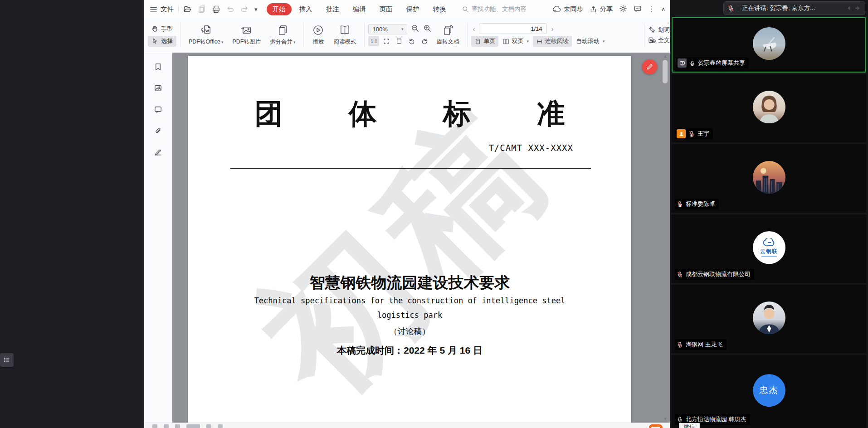  Describe the element at coordinates (697, 204) in the screenshot. I see `participant-nameplate: 标准委陈卓` at that location.